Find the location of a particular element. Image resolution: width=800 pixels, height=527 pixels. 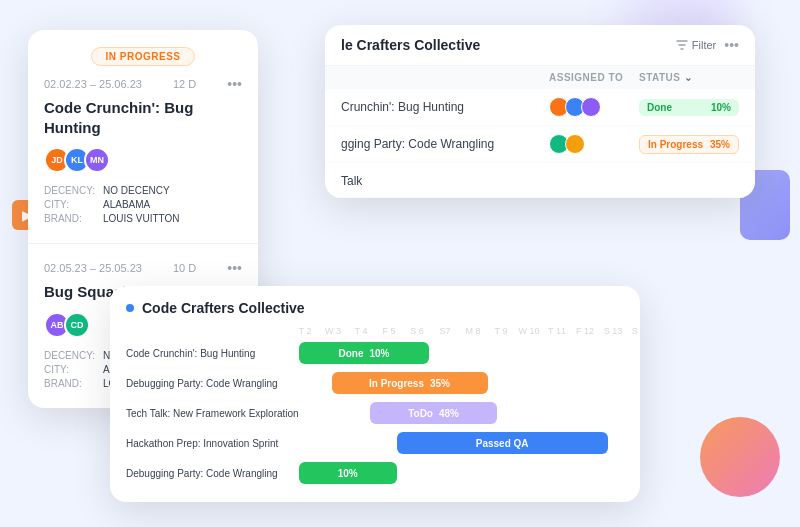

row2-name: gging Party: Code Wrangling is located at coordinates (445, 144).